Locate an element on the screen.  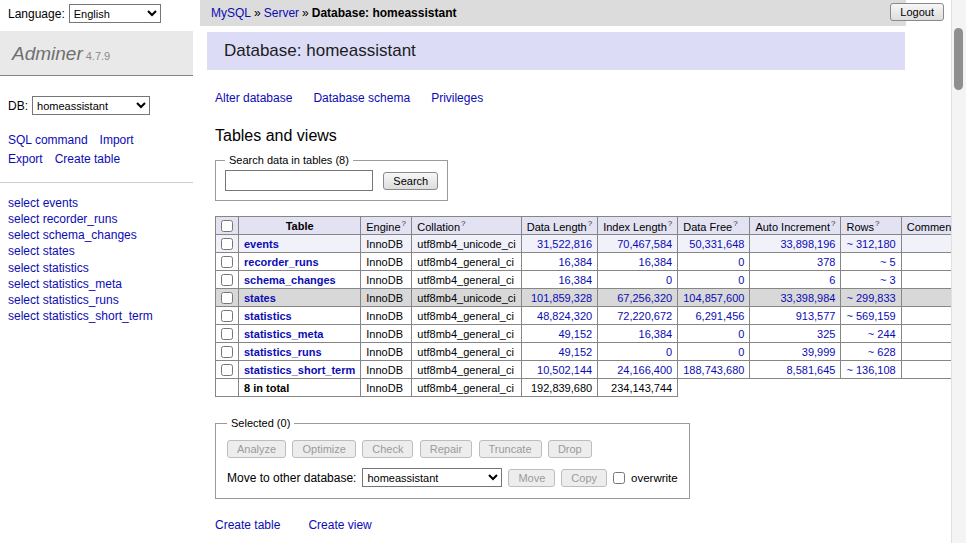
db-select: homeassistant is located at coordinates (91, 106).